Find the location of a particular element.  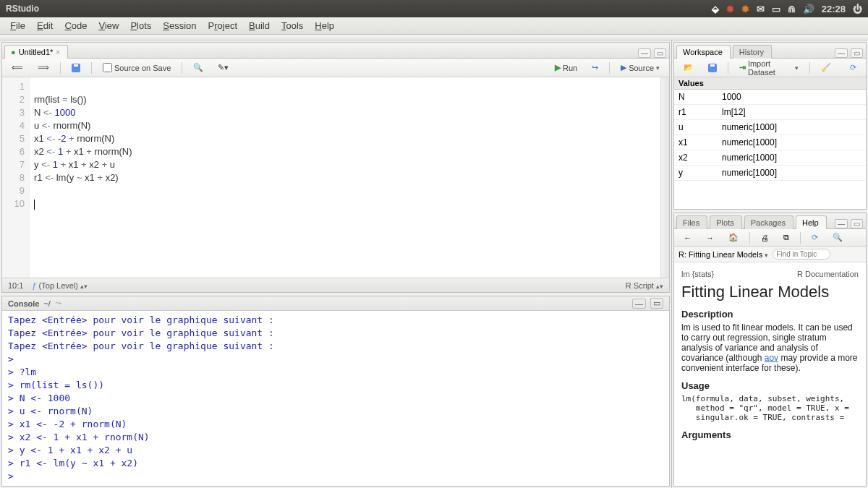

menu-file: File is located at coordinates (17, 26).